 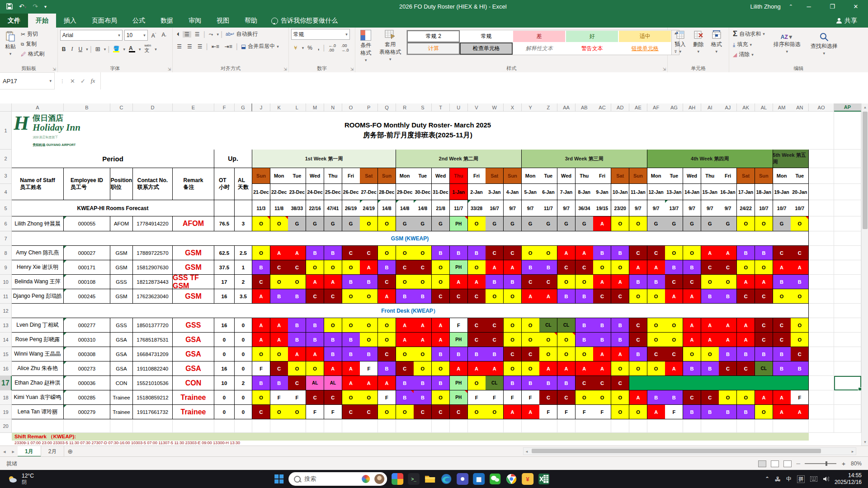 What do you see at coordinates (848, 325) in the screenshot?
I see `cell-AP13` at bounding box center [848, 325].